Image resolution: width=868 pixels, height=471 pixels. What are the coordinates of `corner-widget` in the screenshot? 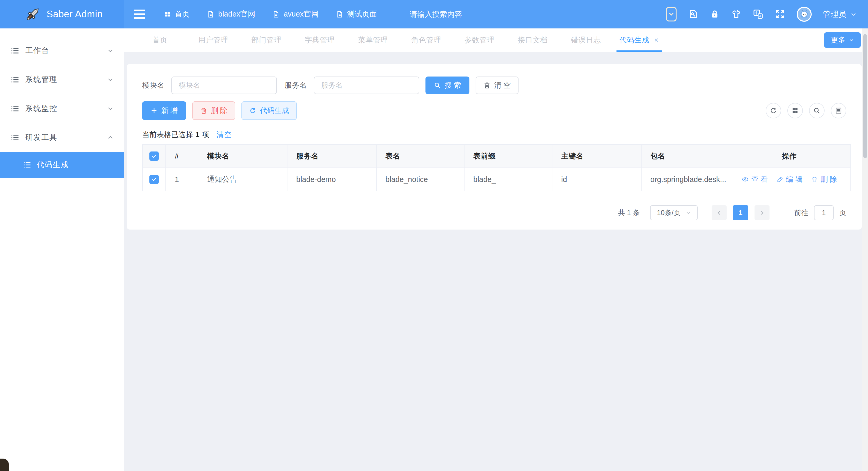 It's located at (4, 465).